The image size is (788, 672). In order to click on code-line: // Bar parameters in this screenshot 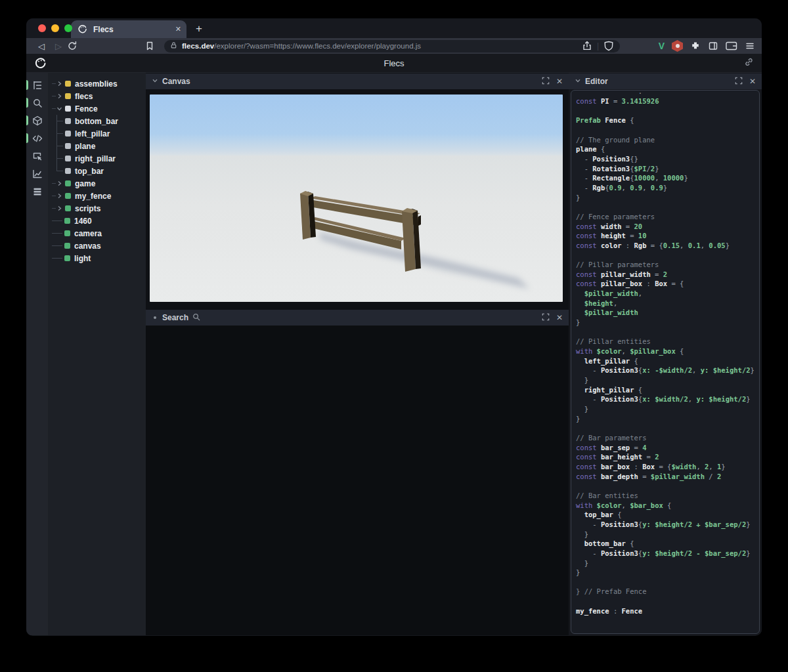, I will do `click(666, 438)`.